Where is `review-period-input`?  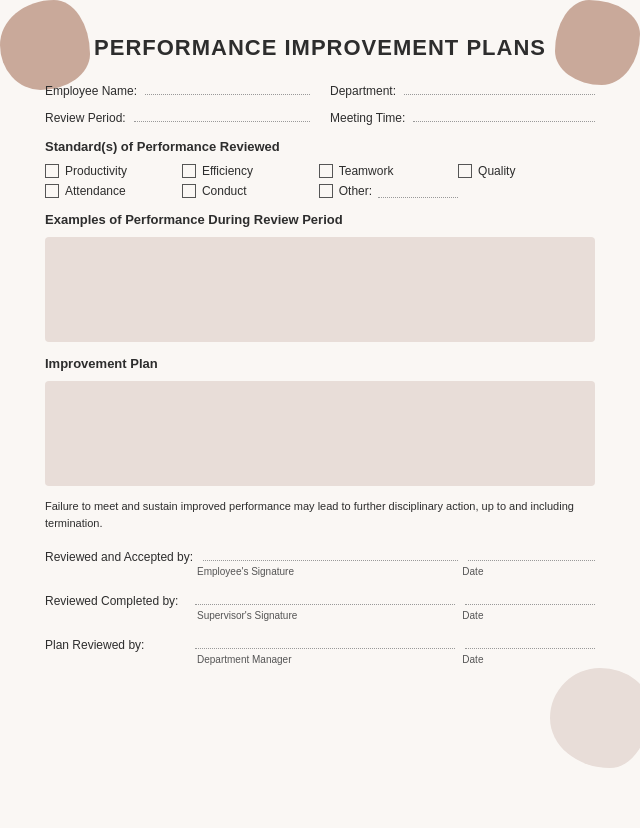
review-period-input is located at coordinates (222, 115).